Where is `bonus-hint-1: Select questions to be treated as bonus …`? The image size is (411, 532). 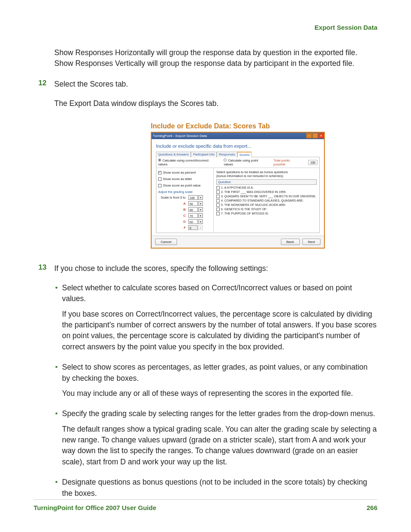
bonus-hint-1: Select questions to be treated as bonus … is located at coordinates (266, 172).